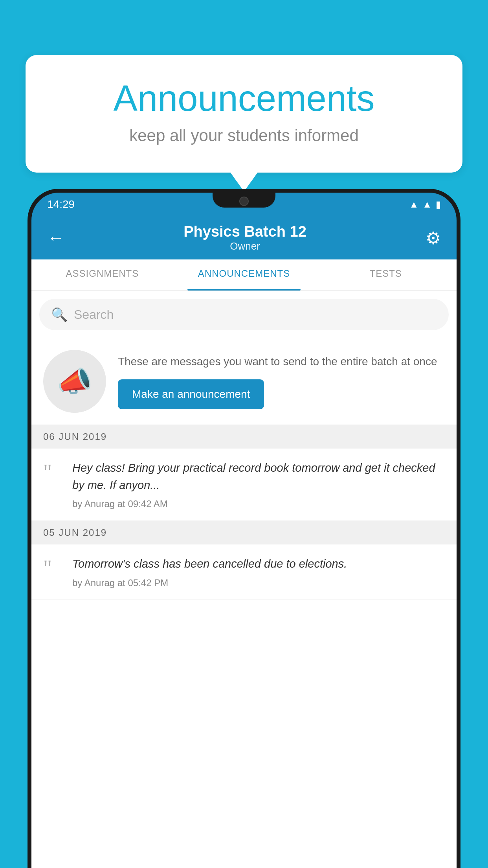 The width and height of the screenshot is (488, 868). What do you see at coordinates (281, 362) in the screenshot?
I see `promo-text: These are messages you want to send to t…` at bounding box center [281, 362].